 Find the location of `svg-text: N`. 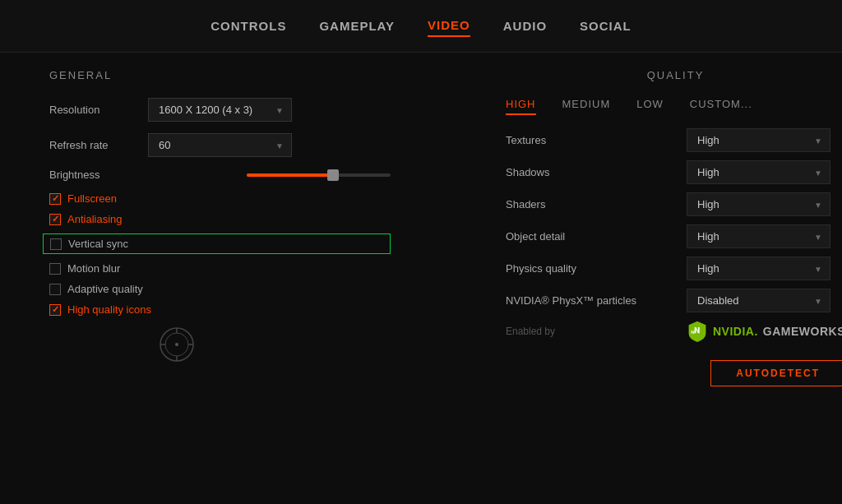

svg-text: N is located at coordinates (692, 332).